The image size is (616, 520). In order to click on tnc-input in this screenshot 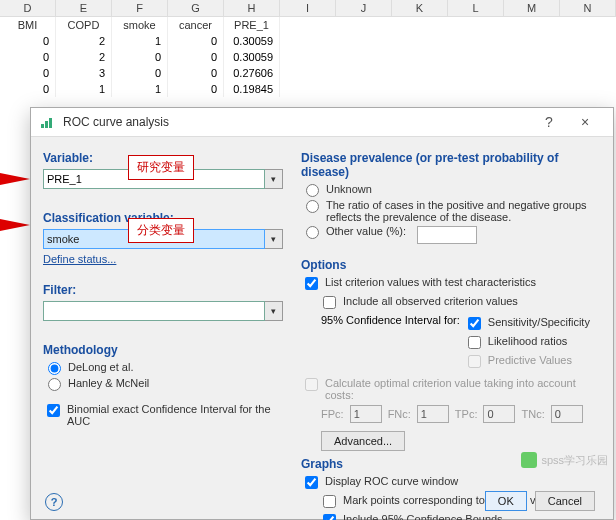, I will do `click(567, 414)`.